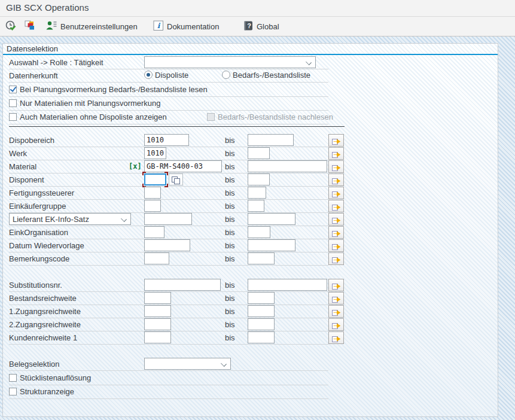  I want to click on datum-wiedervorlage-input, so click(167, 245).